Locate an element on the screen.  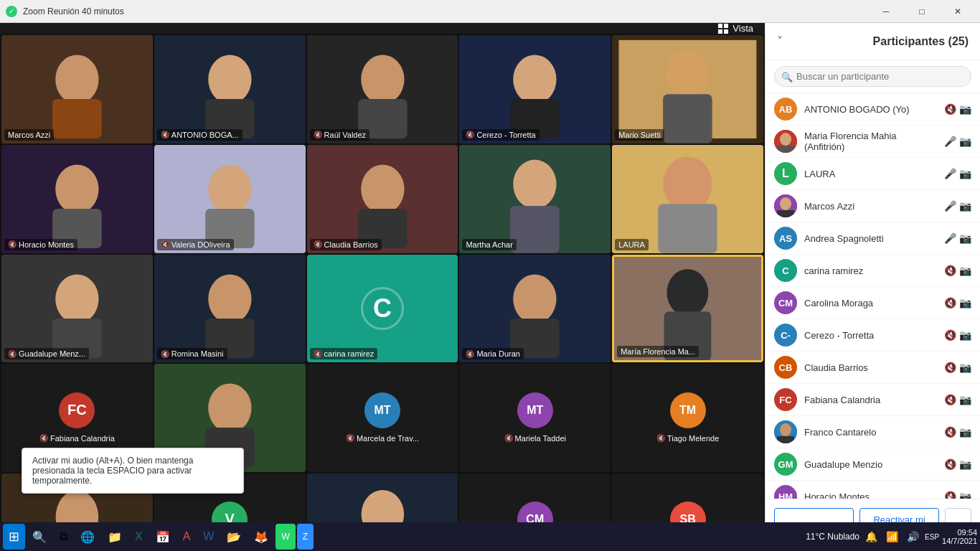
mic-icon-antonio: 🔇 is located at coordinates (950, 109).